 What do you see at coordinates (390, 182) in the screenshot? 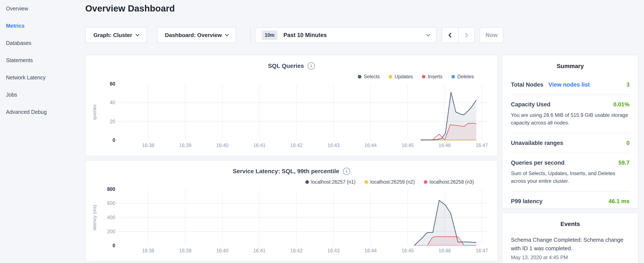
I see `legend-item: localhost:26259 (n2)` at bounding box center [390, 182].